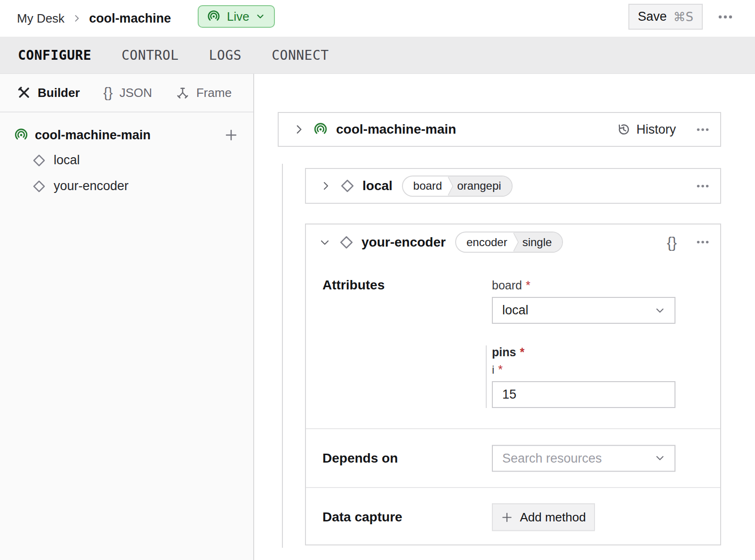  What do you see at coordinates (127, 156) in the screenshot?
I see `resource-tree: cool-machine-main local your-encoder` at bounding box center [127, 156].